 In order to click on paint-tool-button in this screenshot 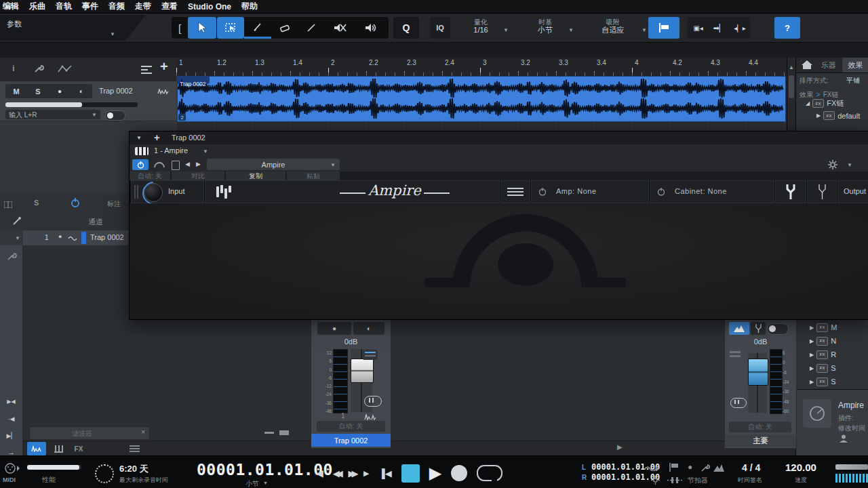, I will do `click(258, 28)`.